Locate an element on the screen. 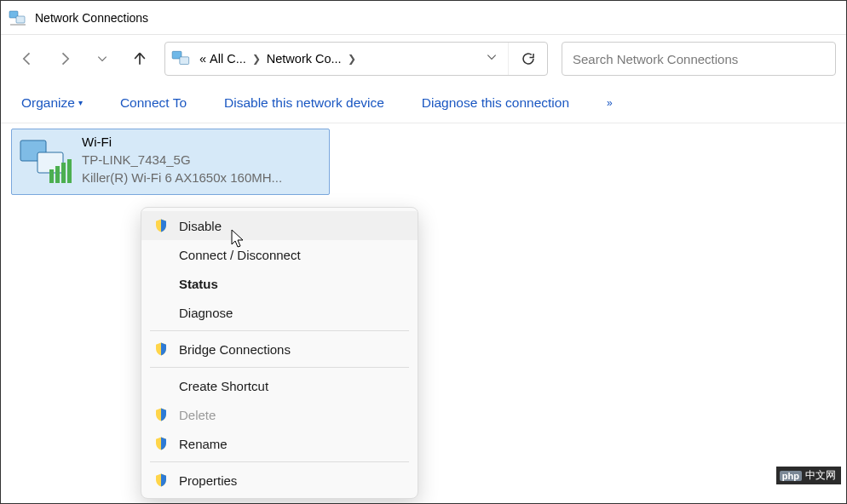 The height and width of the screenshot is (504, 847). context-menu-item-create-shortcut: Create Shortcut is located at coordinates (279, 386).